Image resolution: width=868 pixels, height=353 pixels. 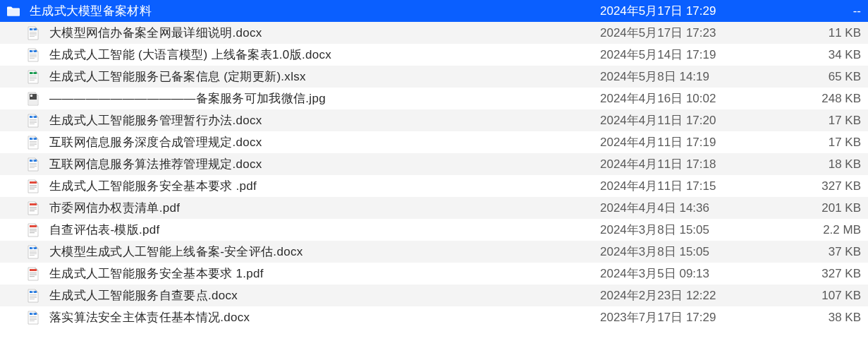 What do you see at coordinates (434, 164) in the screenshot?
I see `file-row: W互联网信息服务算法推荐管理规定.docx2024年4月11日 17:1818 …` at bounding box center [434, 164].